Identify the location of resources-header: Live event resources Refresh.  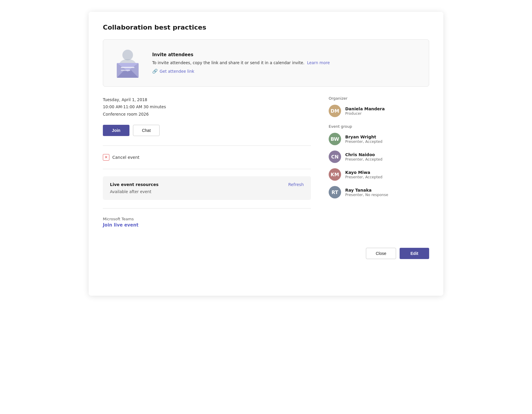
(207, 185).